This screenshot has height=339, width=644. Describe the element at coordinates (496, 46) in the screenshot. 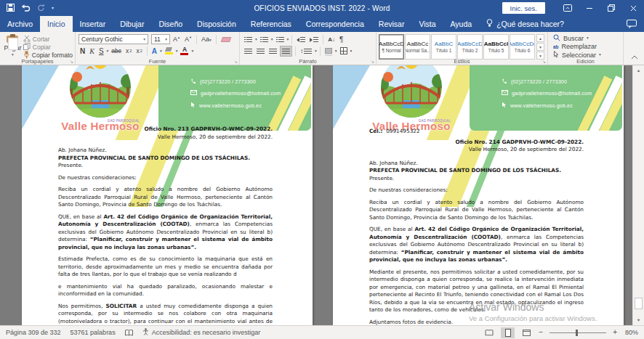

I see `style-titulo-5: AaBbCcI Título 5` at that location.